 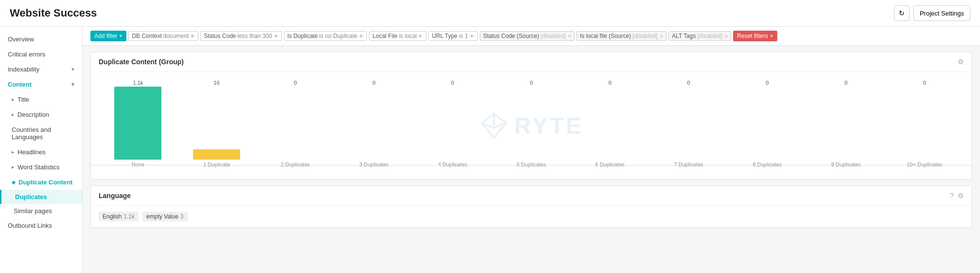 I want to click on bar-bottom-label: 10+ Duplicates, so click(x=925, y=164).